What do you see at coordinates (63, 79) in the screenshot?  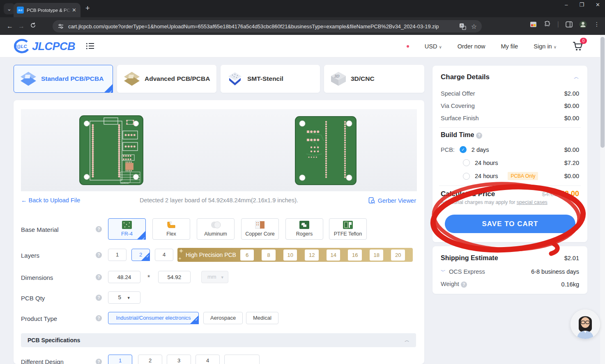 I see `tab-standard-pcb: Standard PCB/PCBA` at bounding box center [63, 79].